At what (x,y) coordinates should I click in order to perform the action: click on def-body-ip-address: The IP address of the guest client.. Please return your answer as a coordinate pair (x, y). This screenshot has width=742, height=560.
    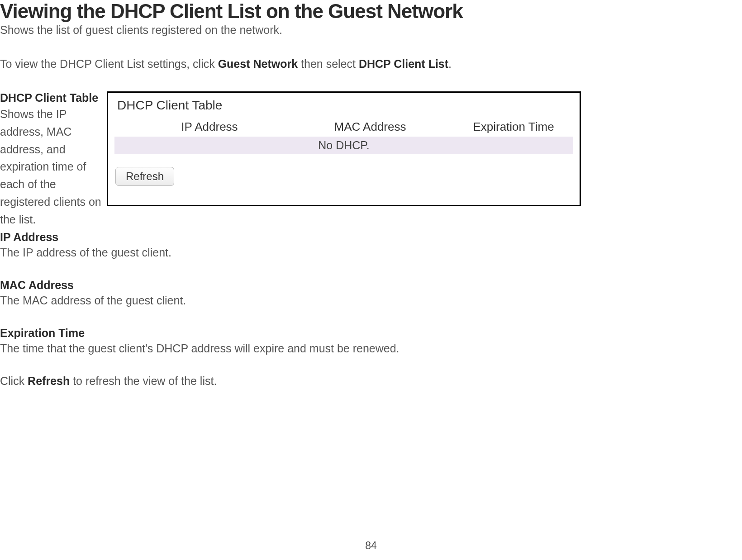
    Looking at the image, I should click on (371, 252).